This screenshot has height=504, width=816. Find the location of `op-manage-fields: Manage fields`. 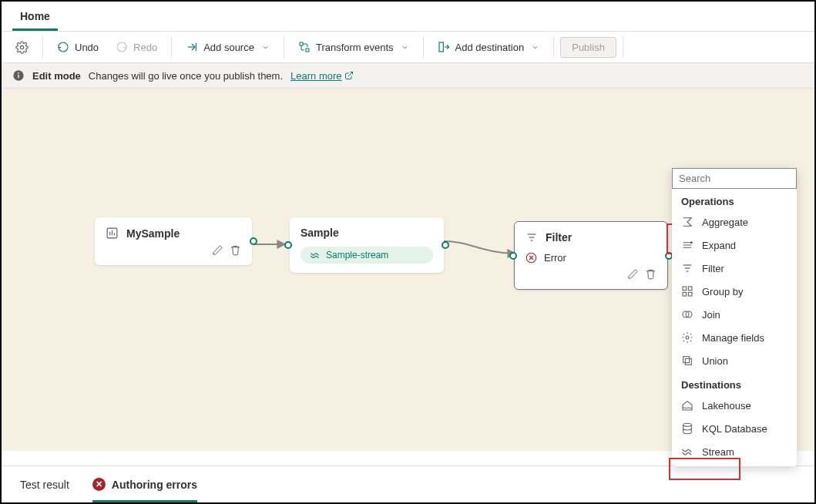

op-manage-fields: Manage fields is located at coordinates (734, 338).